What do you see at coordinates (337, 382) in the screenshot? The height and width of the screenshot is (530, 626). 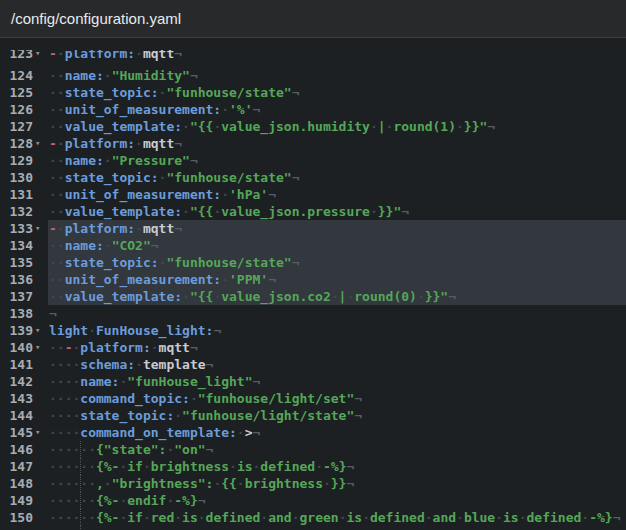 I see `code-line-content: ····name:·"funHouse_light"¬` at bounding box center [337, 382].